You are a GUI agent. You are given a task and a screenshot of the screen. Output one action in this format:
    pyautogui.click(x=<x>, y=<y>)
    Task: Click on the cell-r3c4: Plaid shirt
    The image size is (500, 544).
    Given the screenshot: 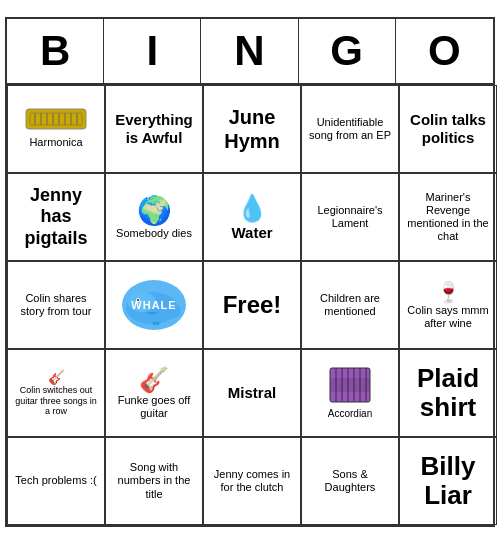 What is the action you would take?
    pyautogui.click(x=448, y=393)
    